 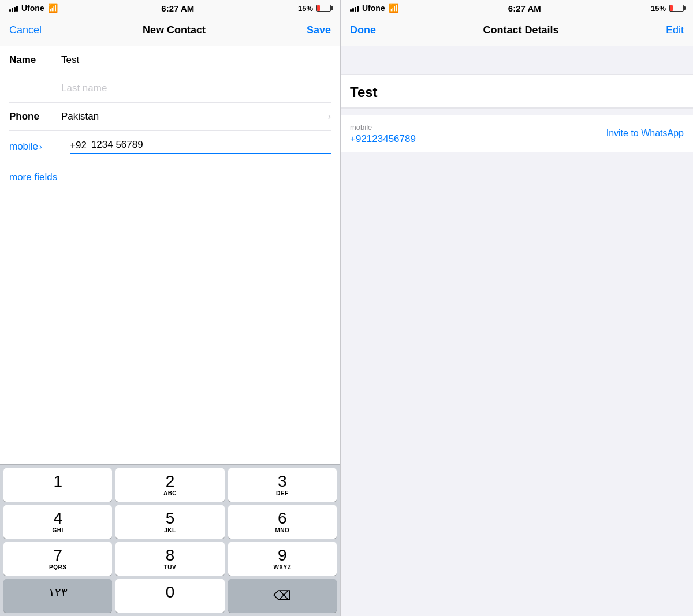 I want to click on right-status-bar: Ufone 📶 6:27 AM 15%, so click(x=517, y=8).